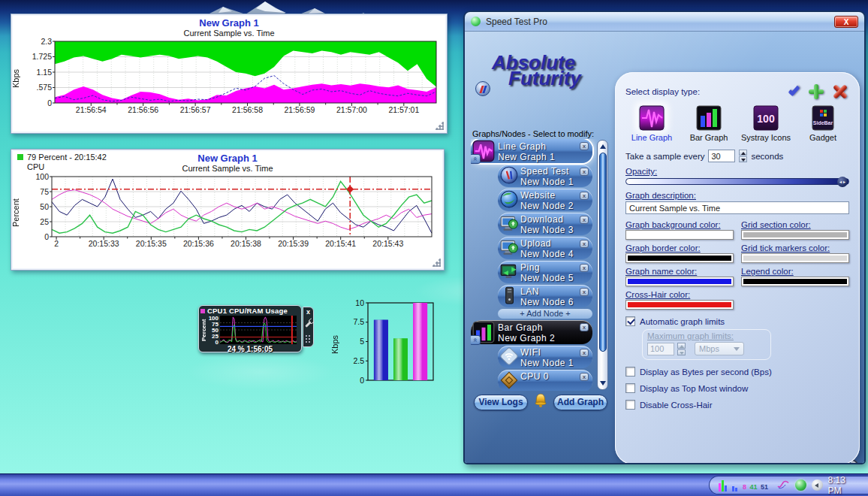 The image size is (868, 496). What do you see at coordinates (580, 403) in the screenshot?
I see `add-graph-button: Add Graph` at bounding box center [580, 403].